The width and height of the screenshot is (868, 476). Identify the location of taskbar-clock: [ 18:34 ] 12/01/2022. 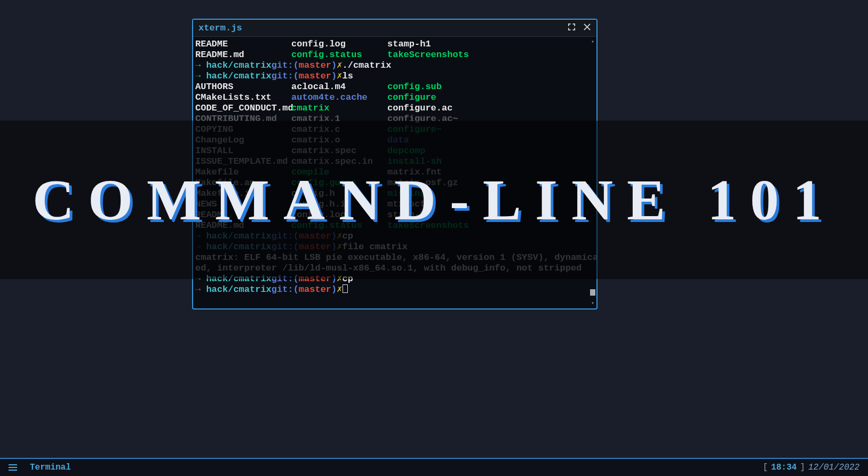
(811, 467).